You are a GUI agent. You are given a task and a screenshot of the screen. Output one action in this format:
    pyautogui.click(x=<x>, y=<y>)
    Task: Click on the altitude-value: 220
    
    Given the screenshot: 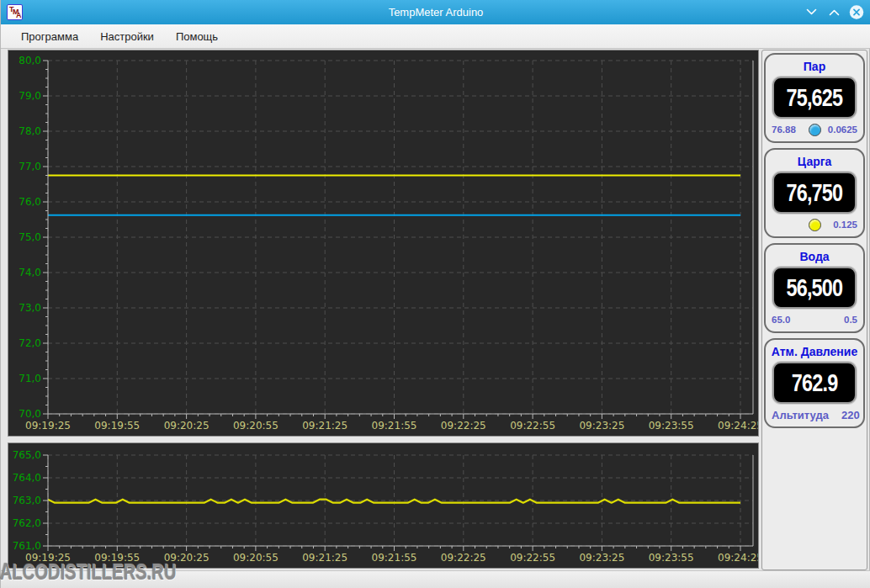 What is the action you would take?
    pyautogui.click(x=851, y=416)
    